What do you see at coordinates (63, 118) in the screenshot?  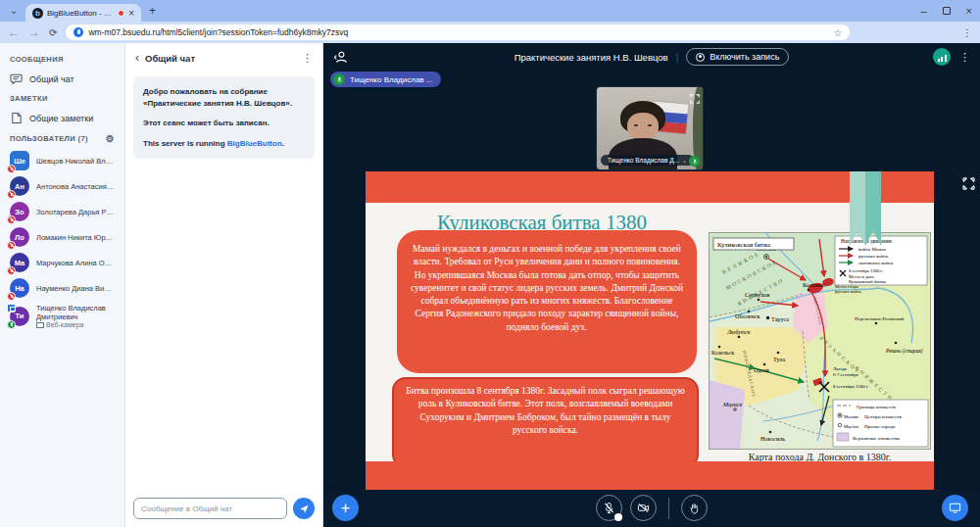 I see `sidebar-item-shared-notes: Общие заметки` at bounding box center [63, 118].